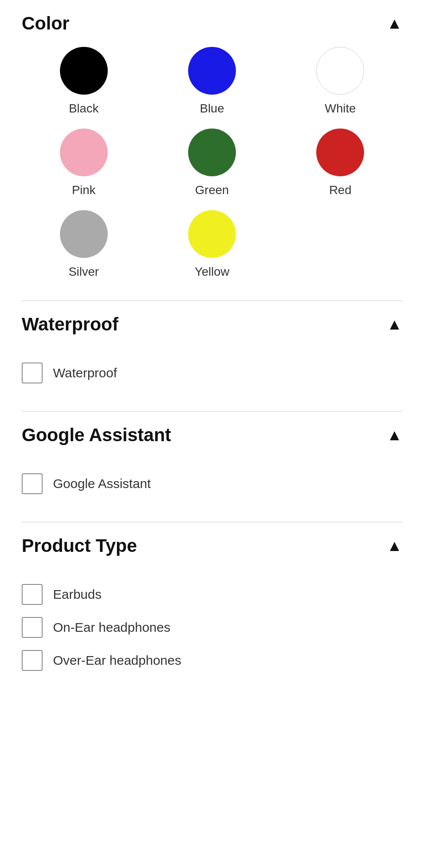 Image resolution: width=424 pixels, height=868 pixels. Describe the element at coordinates (84, 152) in the screenshot. I see `color-swatch-pink` at that location.